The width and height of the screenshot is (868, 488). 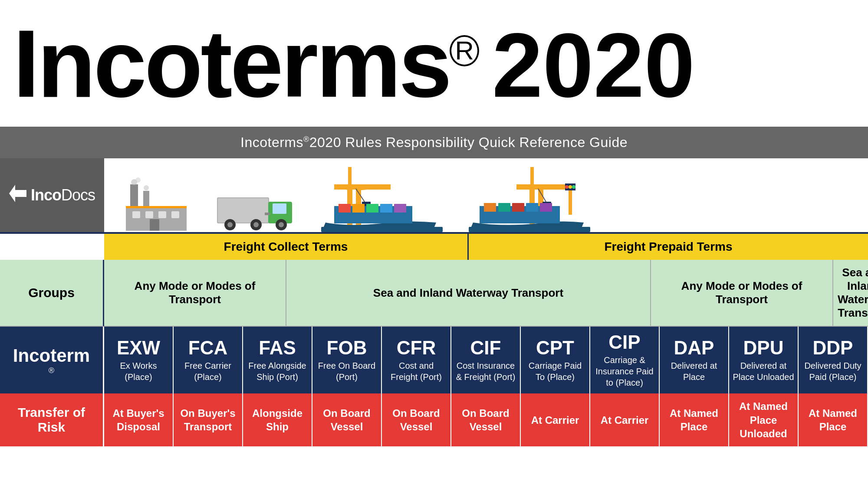 I want to click on freight-spacer, so click(x=52, y=247).